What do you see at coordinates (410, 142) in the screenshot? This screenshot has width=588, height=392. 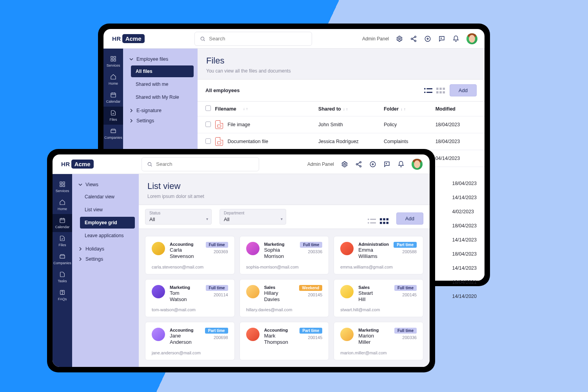 I see `folder: Complaints` at bounding box center [410, 142].